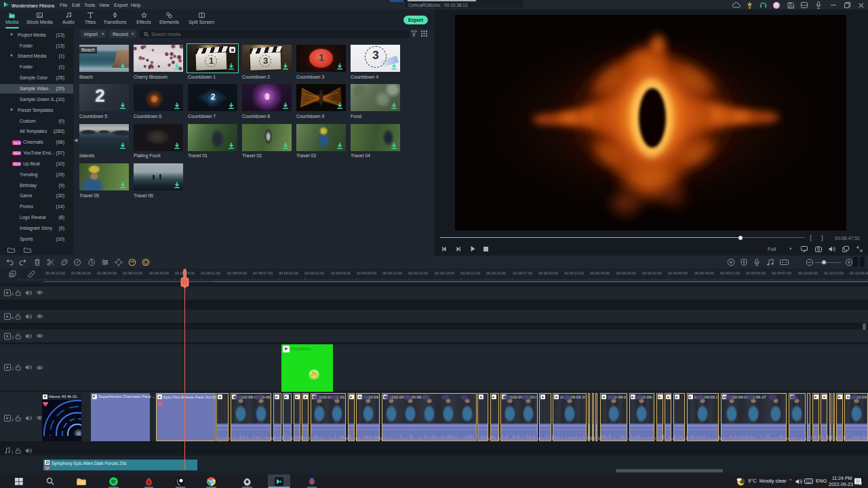 This screenshot has height=488, width=868. I want to click on svg-text: 5, so click(12, 293).